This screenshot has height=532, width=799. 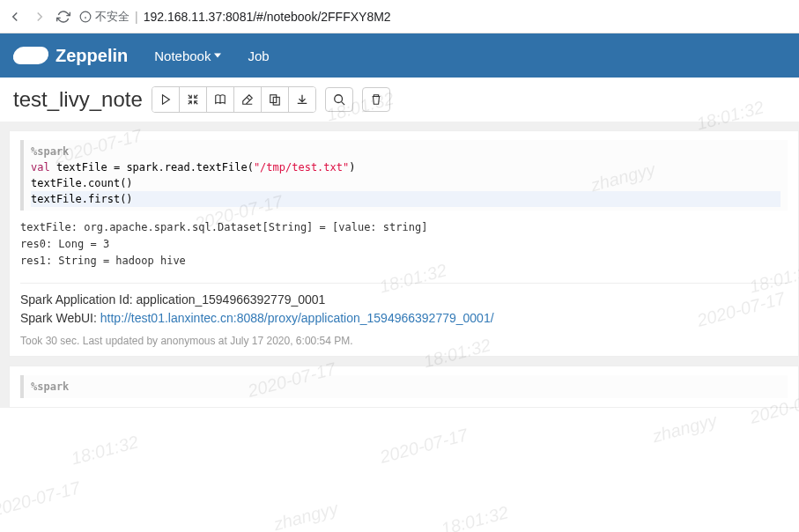 What do you see at coordinates (275, 100) in the screenshot?
I see `clone-note-button` at bounding box center [275, 100].